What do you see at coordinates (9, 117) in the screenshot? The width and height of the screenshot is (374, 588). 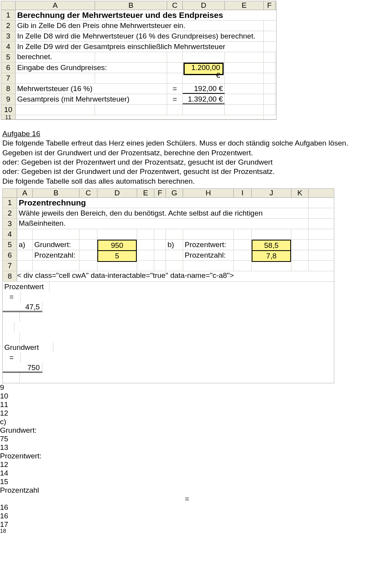 I see `row-11: 11` at bounding box center [9, 117].